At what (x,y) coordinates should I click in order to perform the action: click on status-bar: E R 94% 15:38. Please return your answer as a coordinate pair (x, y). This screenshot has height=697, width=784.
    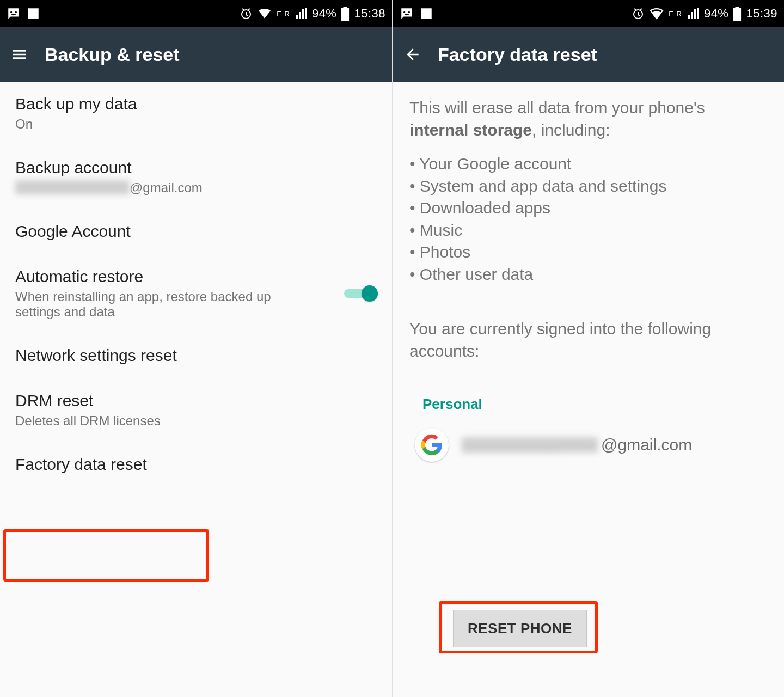
    Looking at the image, I should click on (196, 14).